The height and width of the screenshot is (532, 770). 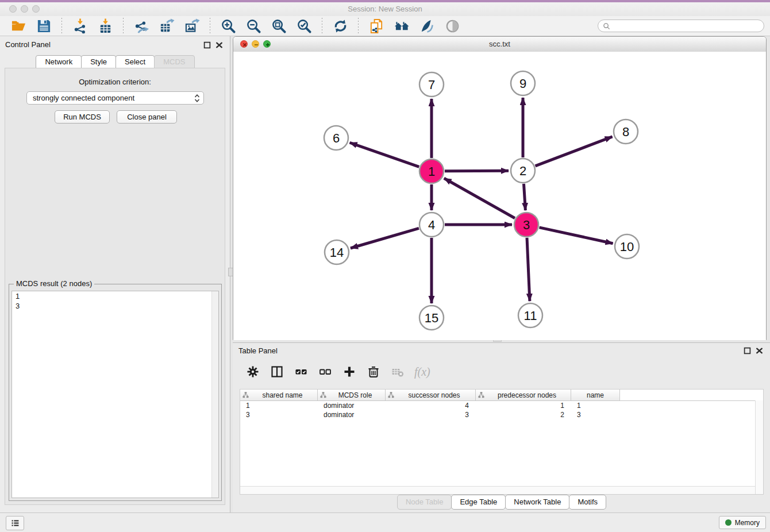 I want to click on column-header-successor-nodes: successor nodes, so click(x=431, y=395).